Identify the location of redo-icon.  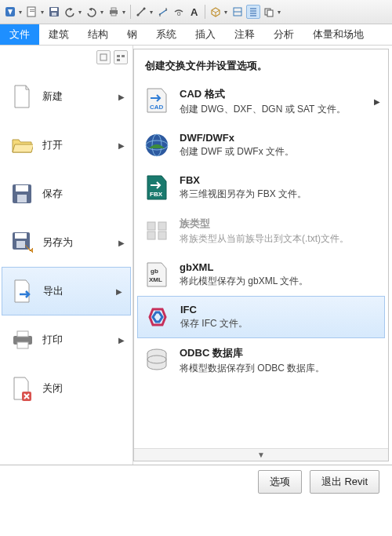
(92, 12).